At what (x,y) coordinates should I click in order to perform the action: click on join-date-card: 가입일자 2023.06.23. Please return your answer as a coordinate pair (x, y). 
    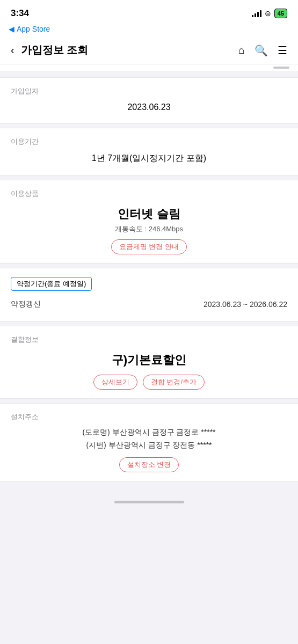
    Looking at the image, I should click on (149, 100).